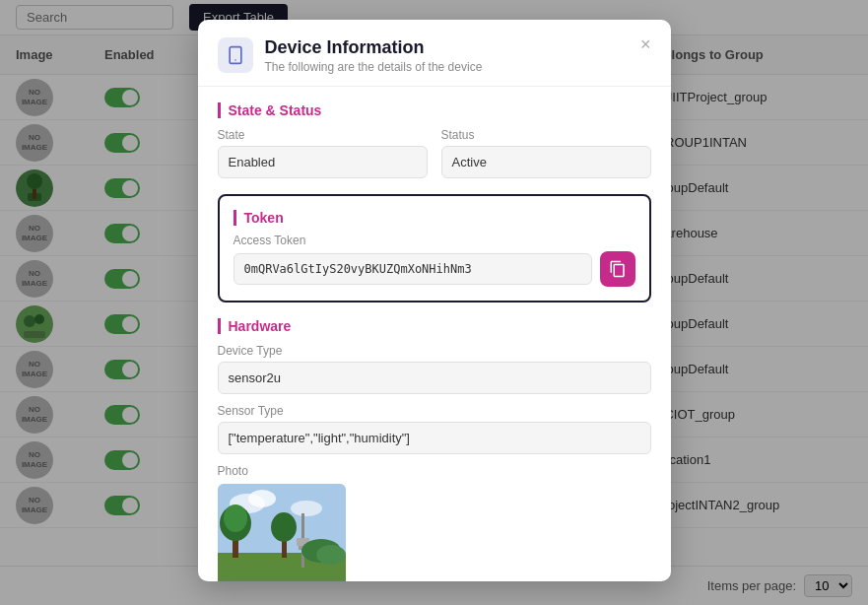  Describe the element at coordinates (282, 532) in the screenshot. I see `photo-image` at that location.